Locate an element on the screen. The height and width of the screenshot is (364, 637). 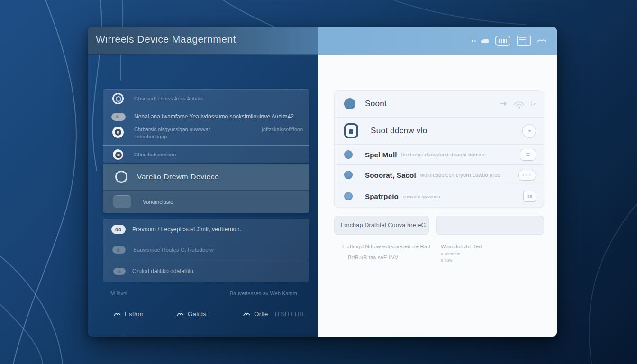
marks-icon is located at coordinates (533, 104).